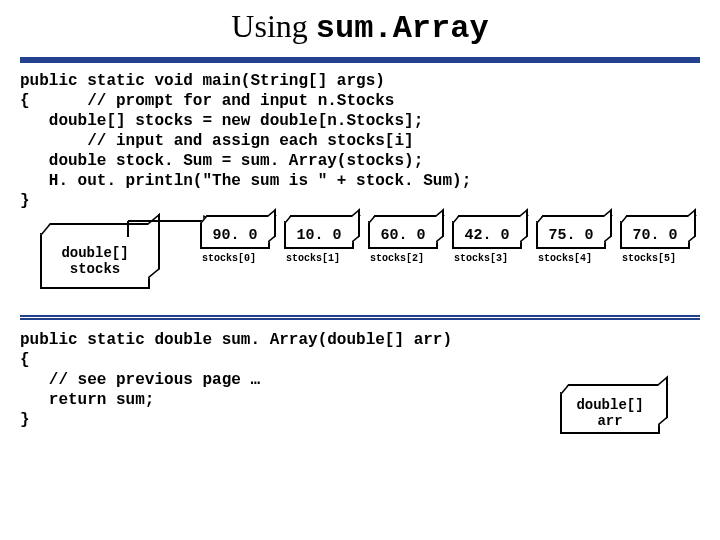 Image resolution: width=720 pixels, height=540 pixels. What do you see at coordinates (654, 236) in the screenshot?
I see `cell-value: 70. 0` at bounding box center [654, 236].